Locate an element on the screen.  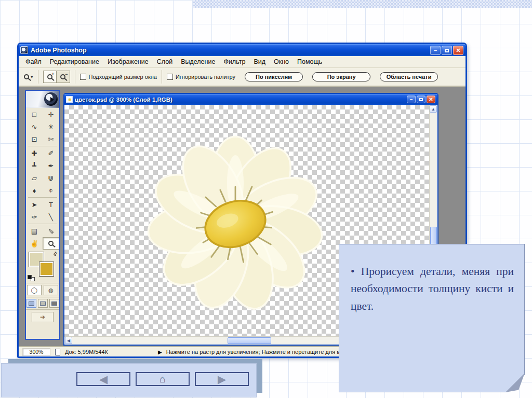
zoom-tool is located at coordinates (51, 243).